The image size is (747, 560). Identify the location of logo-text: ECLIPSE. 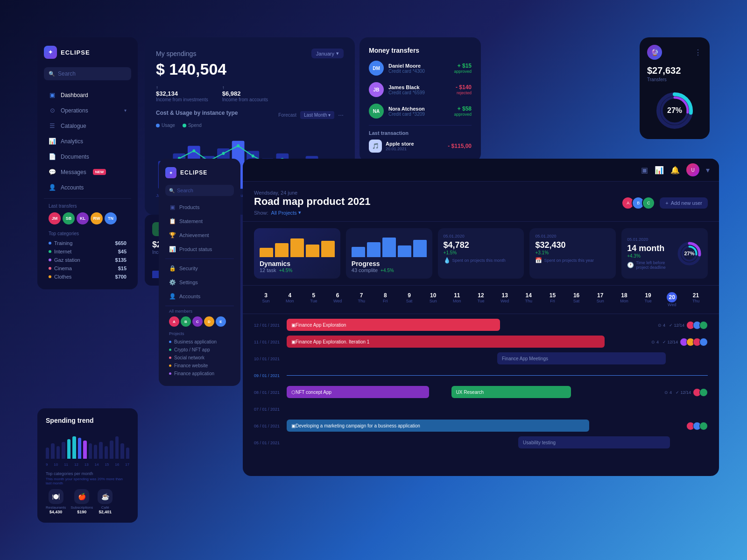
(76, 52).